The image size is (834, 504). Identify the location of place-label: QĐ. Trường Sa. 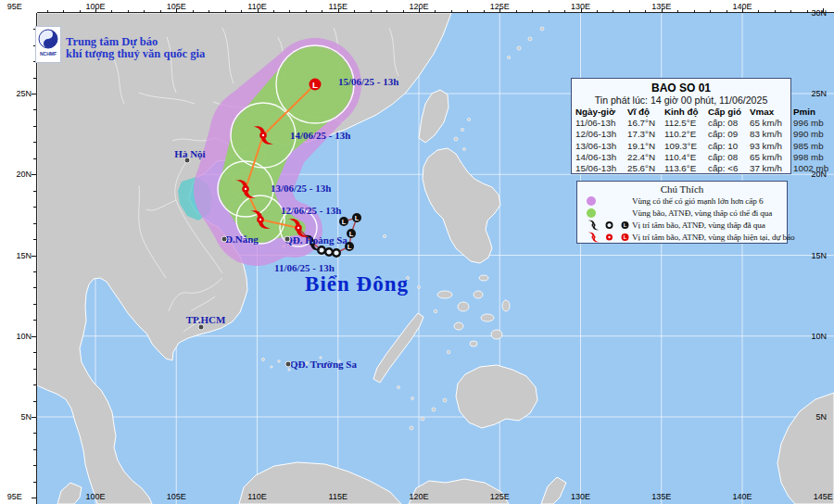
(323, 364).